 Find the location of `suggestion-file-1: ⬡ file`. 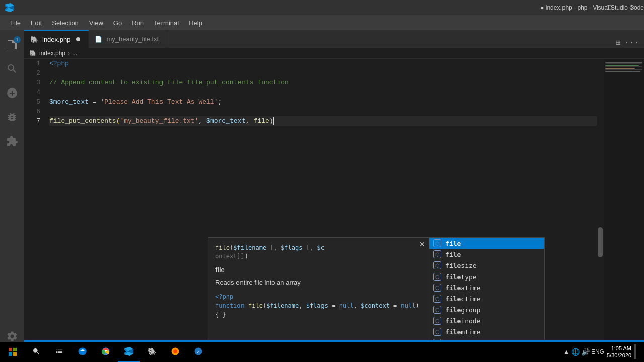

suggestion-file-1: ⬡ file is located at coordinates (487, 243).